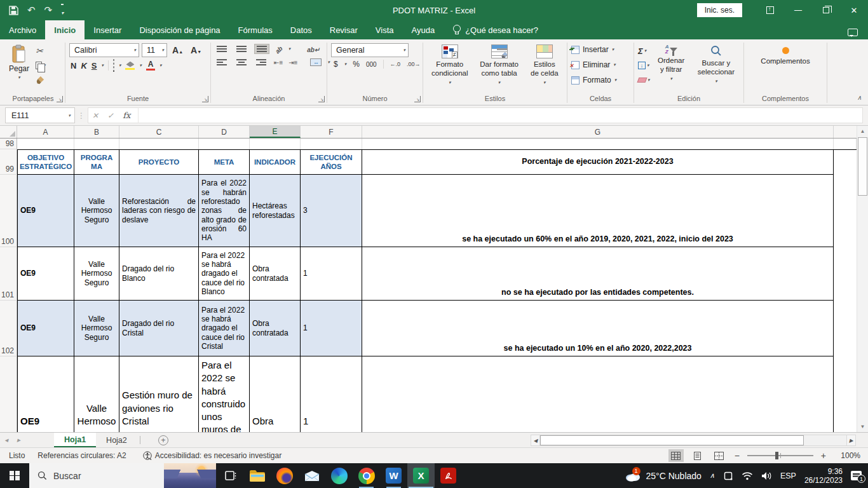 This screenshot has height=488, width=868. I want to click on row-header-98: 98, so click(9, 144).